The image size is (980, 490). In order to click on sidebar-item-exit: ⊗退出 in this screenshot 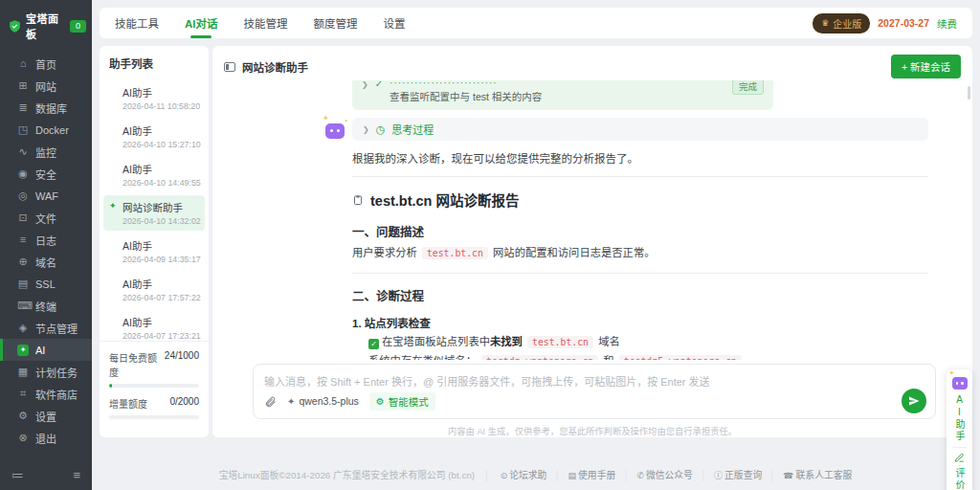, I will do `click(46, 438)`.